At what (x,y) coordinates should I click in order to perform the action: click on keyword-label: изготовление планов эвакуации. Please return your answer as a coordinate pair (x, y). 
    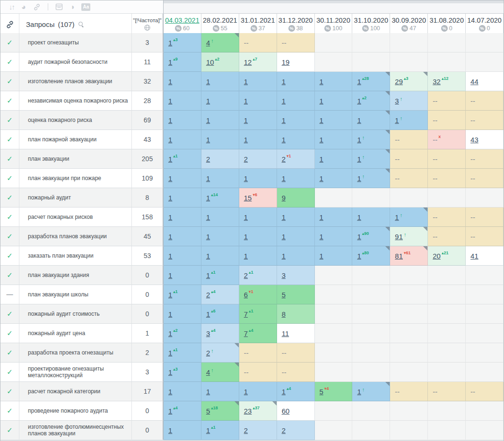
    Looking at the image, I should click on (70, 81).